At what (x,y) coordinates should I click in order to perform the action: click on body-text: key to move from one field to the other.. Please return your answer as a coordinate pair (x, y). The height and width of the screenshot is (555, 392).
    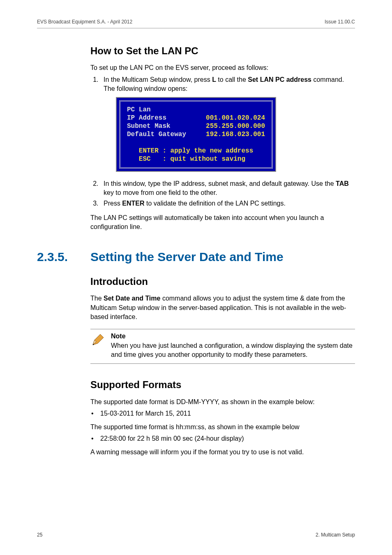
    Looking at the image, I should click on (160, 192).